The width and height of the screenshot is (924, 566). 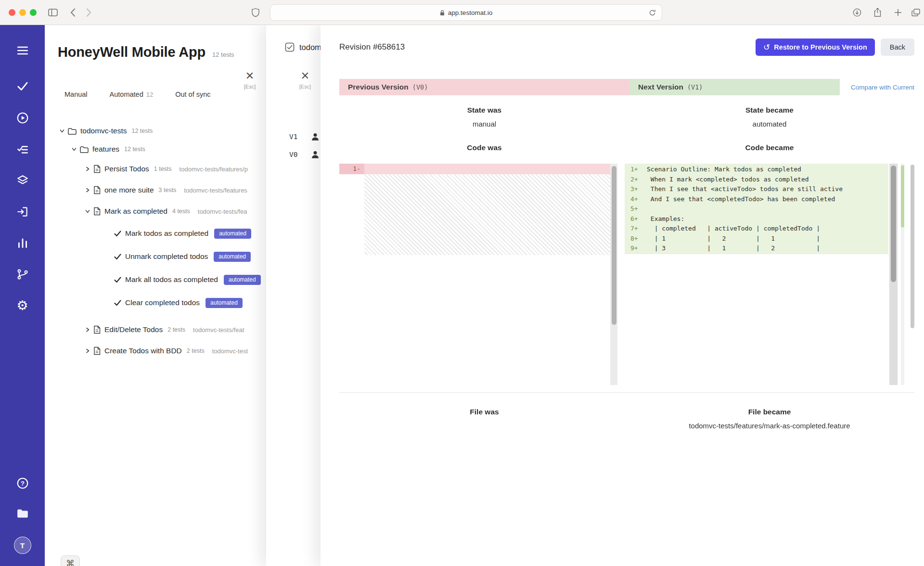 I want to click on projects-folder-icon, so click(x=22, y=514).